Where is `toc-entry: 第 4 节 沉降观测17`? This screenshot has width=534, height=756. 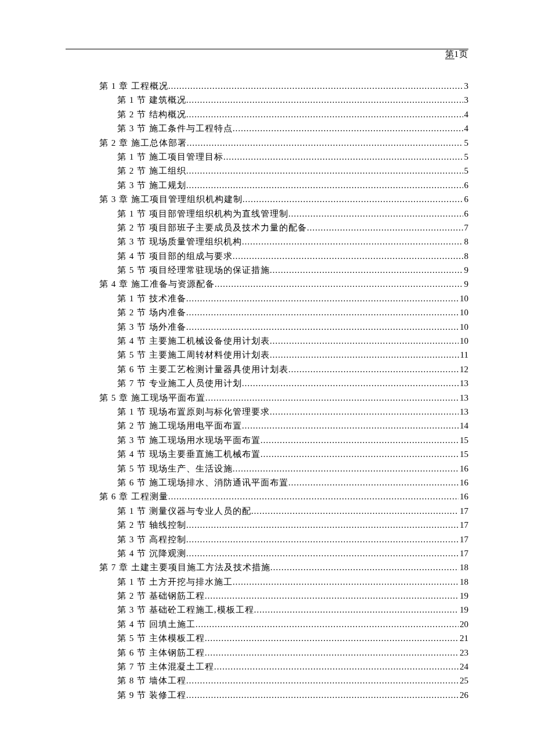 toc-entry: 第 4 节 沉降观测17 is located at coordinates (267, 553).